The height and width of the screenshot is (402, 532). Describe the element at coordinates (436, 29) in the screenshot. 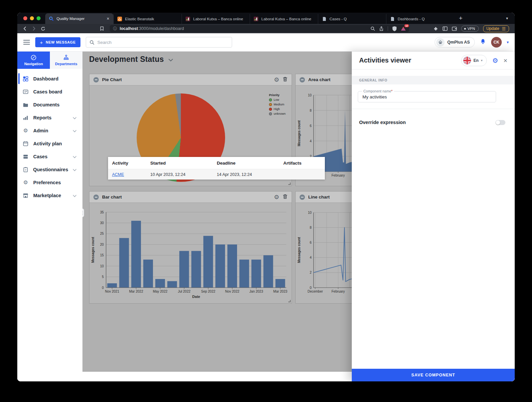

I see `extensions-icon` at that location.